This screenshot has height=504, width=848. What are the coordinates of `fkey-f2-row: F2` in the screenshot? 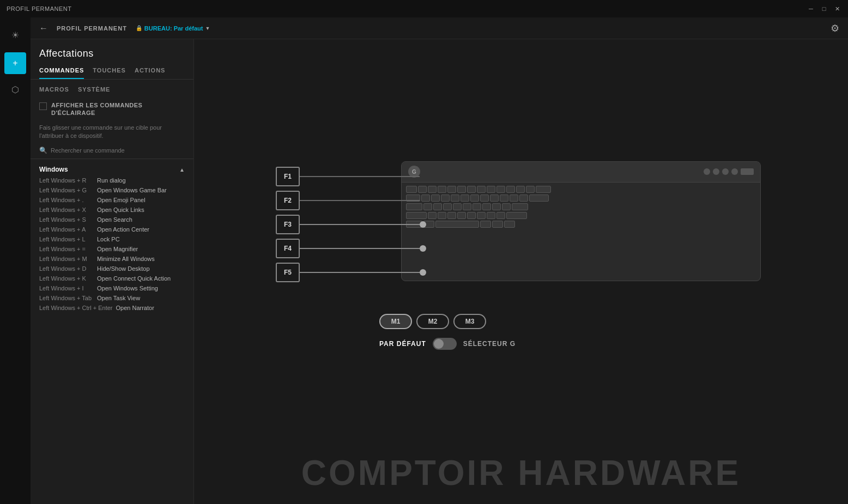 It's located at (351, 201).